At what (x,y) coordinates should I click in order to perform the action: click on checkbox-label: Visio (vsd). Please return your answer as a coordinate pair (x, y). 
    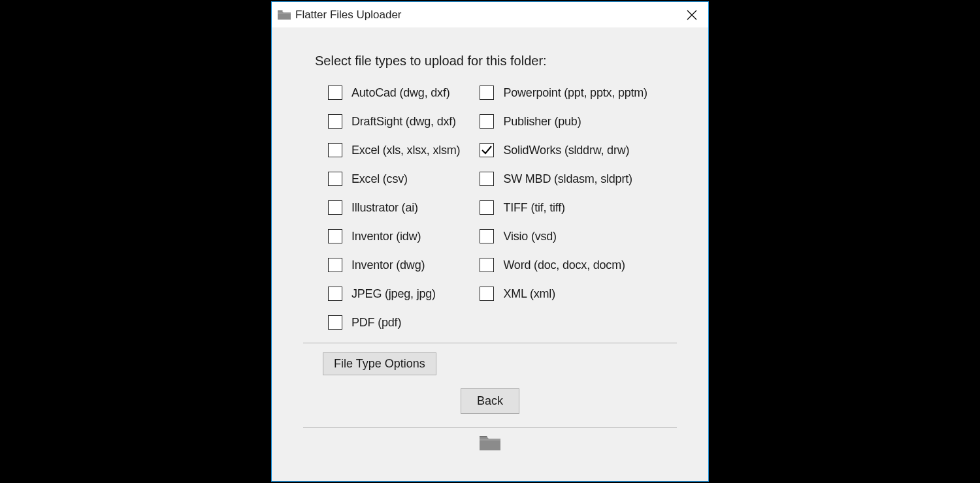
    Looking at the image, I should click on (530, 236).